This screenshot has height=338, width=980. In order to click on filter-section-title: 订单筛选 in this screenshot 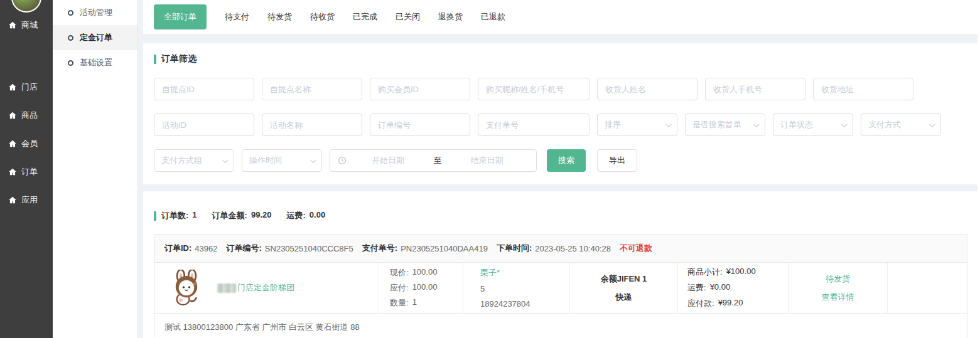, I will do `click(561, 59)`.